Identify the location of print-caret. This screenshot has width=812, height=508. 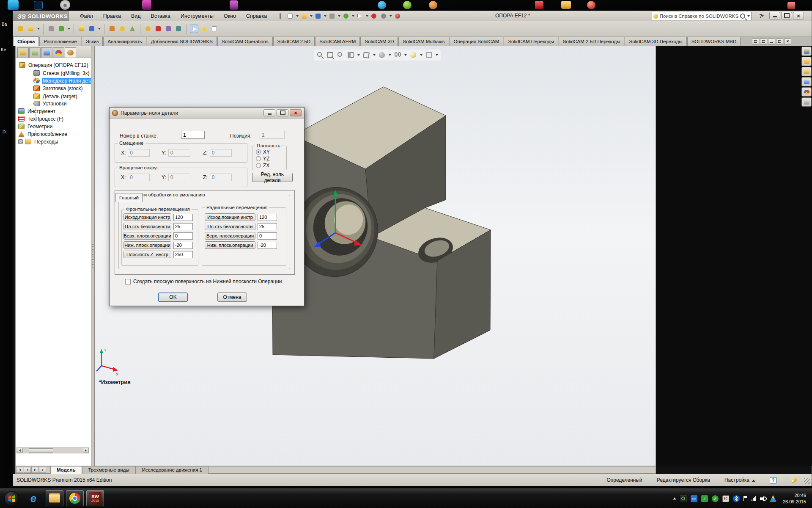
(339, 16).